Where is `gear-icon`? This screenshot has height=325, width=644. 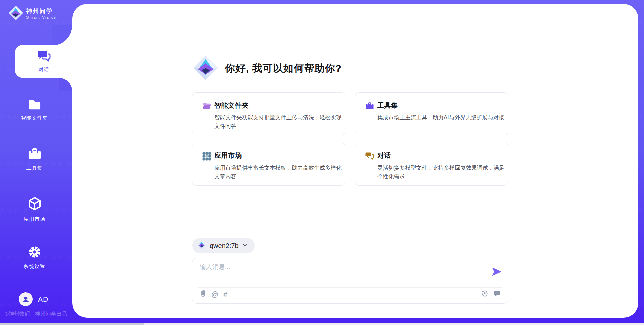 gear-icon is located at coordinates (35, 253).